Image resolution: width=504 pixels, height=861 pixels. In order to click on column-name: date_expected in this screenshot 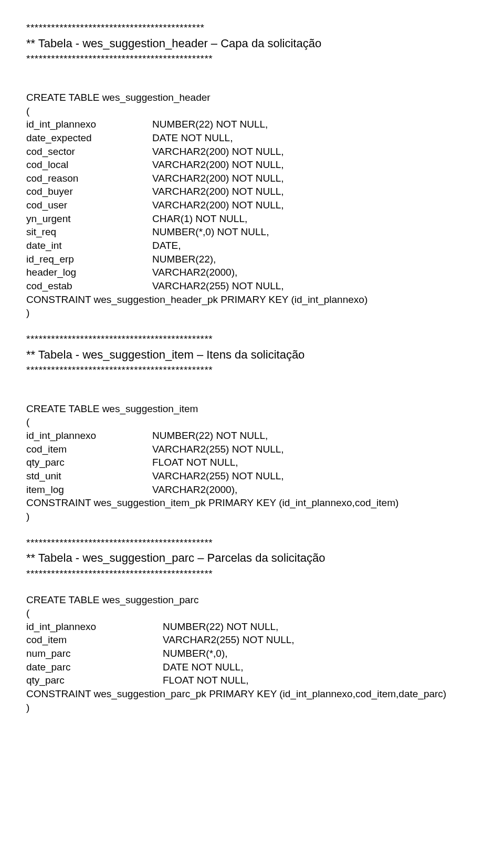, I will do `click(89, 138)`.